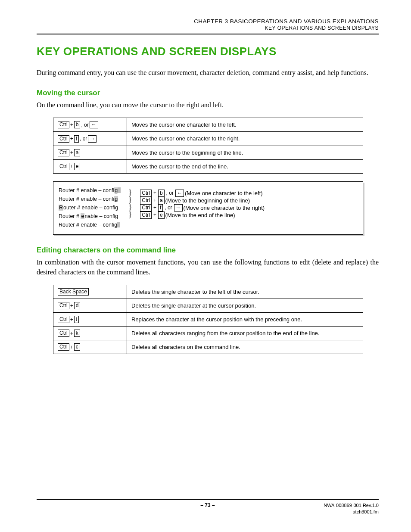  What do you see at coordinates (90, 139) in the screenshot?
I see `key-cell: Ctrl+f, or →` at bounding box center [90, 139].